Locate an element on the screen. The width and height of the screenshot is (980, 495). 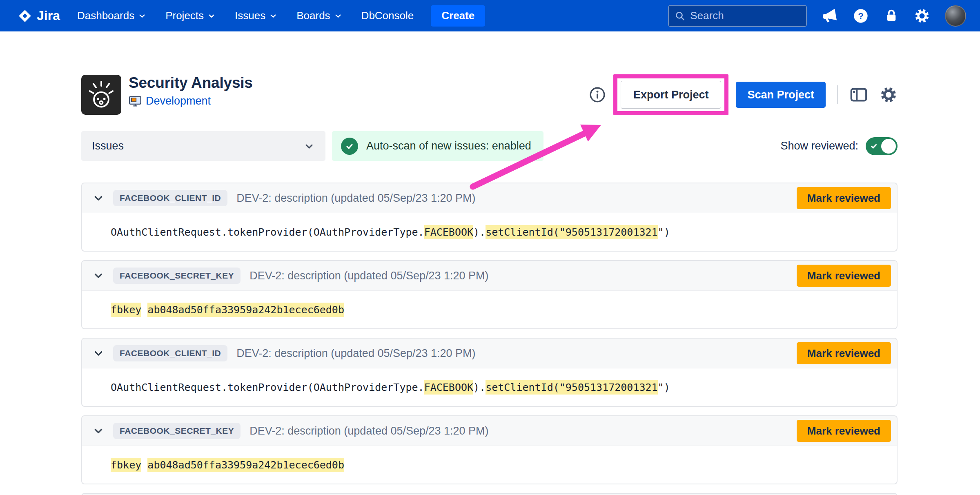
issue-card-partial is located at coordinates (489, 494).